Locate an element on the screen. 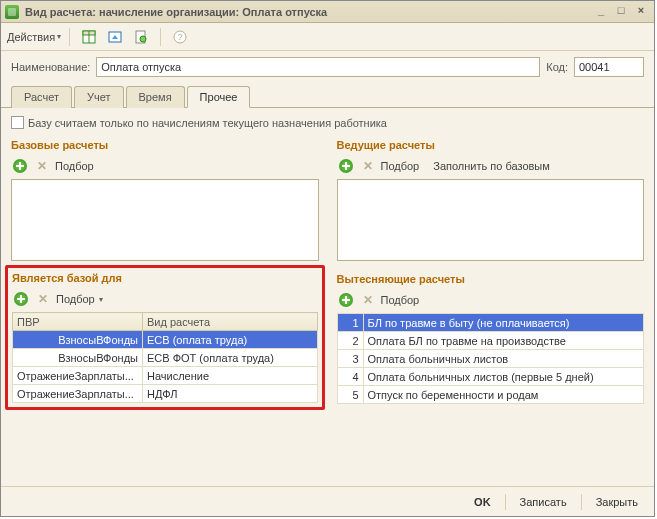  template-button is located at coordinates (141, 37).